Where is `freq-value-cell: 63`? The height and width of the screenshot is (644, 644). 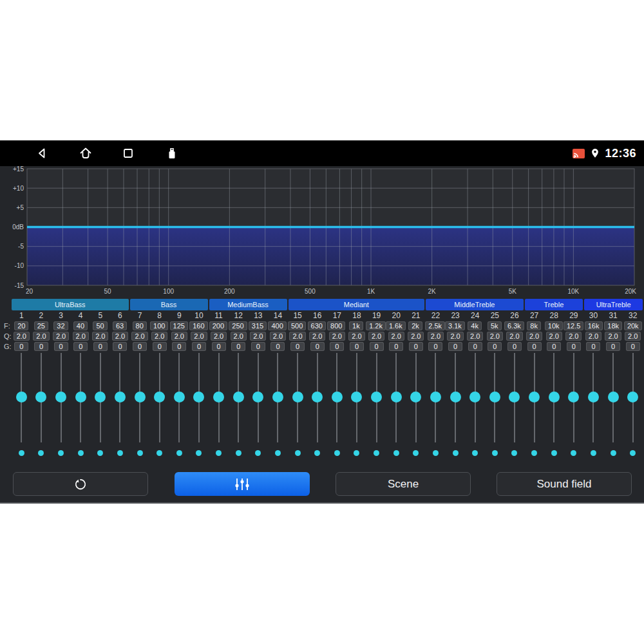
freq-value-cell: 63 is located at coordinates (120, 326).